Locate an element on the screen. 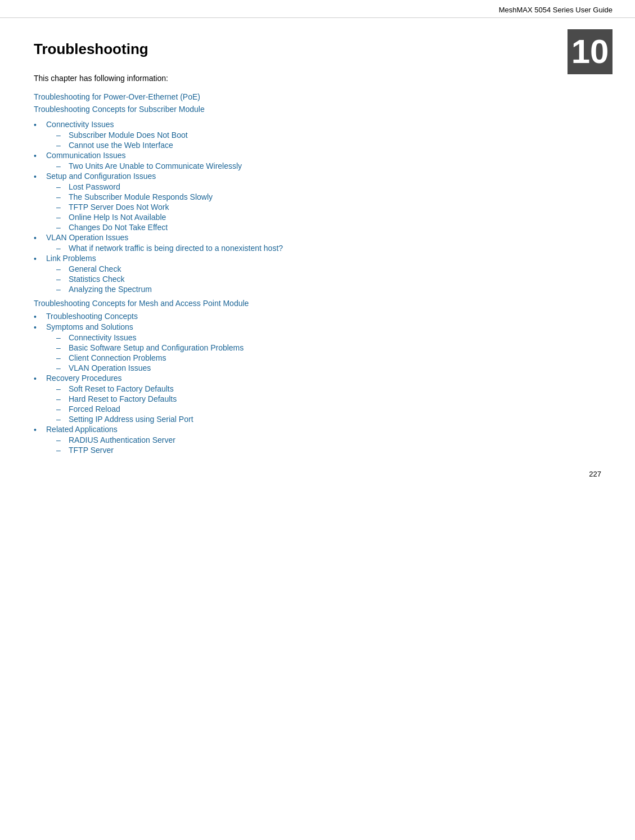 The width and height of the screenshot is (635, 840). toc-sub-item-vlan-op: VLAN Operation Issues is located at coordinates (110, 368).